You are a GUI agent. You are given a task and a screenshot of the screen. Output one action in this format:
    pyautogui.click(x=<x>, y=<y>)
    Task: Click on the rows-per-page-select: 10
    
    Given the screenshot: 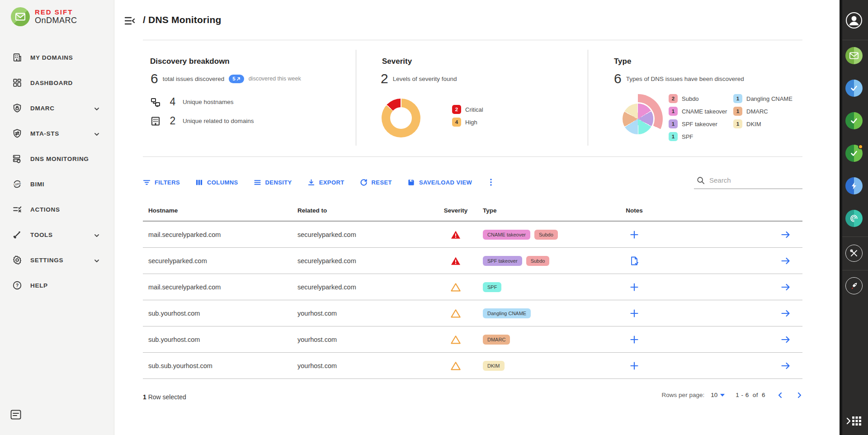 What is the action you would take?
    pyautogui.click(x=718, y=395)
    